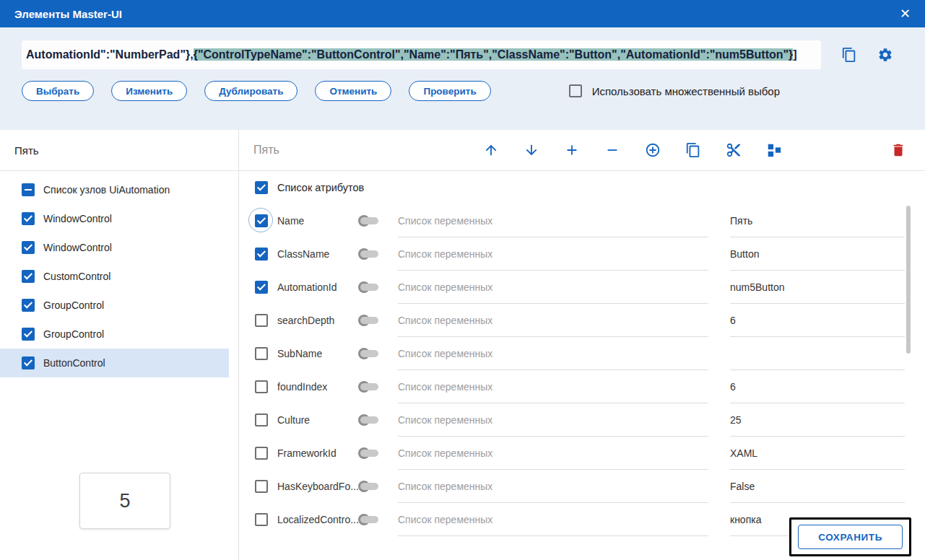 The width and height of the screenshot is (925, 560). I want to click on attribute-label: Culture, so click(318, 420).